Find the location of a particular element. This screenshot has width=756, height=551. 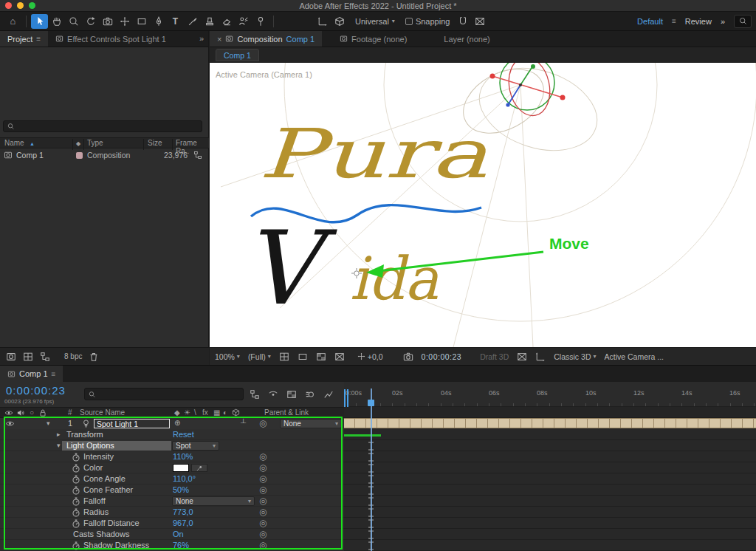

interpret-footage-icon is located at coordinates (11, 357).